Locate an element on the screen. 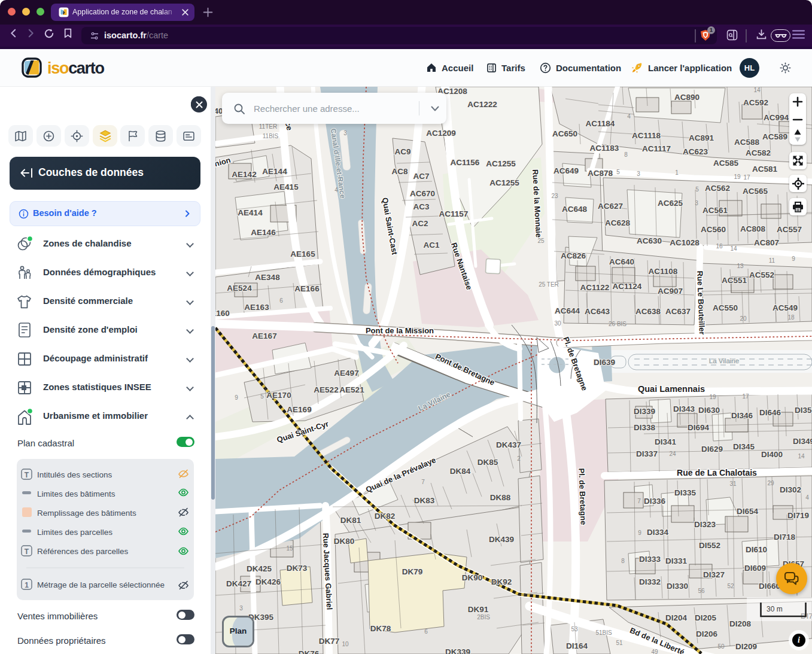 This screenshot has width=812, height=654. svg-text: AC552 is located at coordinates (762, 275).